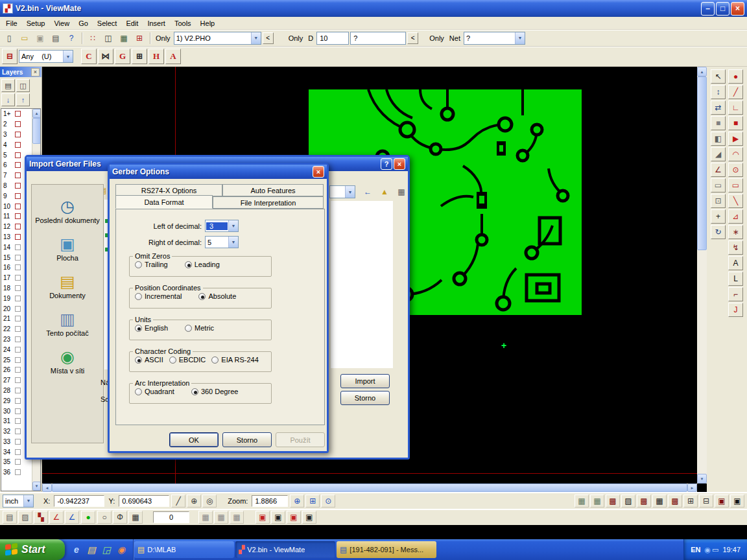 Image resolution: width=747 pixels, height=560 pixels. I want to click on radio-ascii: ASCII, so click(149, 360).